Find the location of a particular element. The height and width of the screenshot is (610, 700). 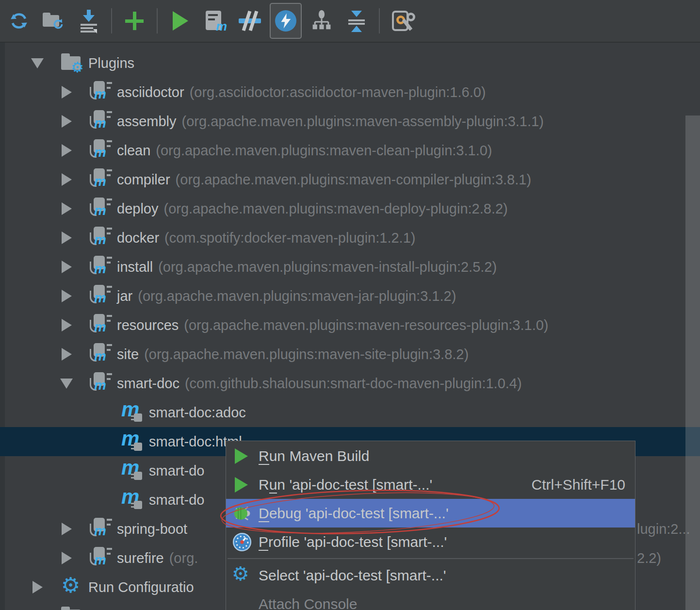

offline-mode-icon is located at coordinates (286, 21).